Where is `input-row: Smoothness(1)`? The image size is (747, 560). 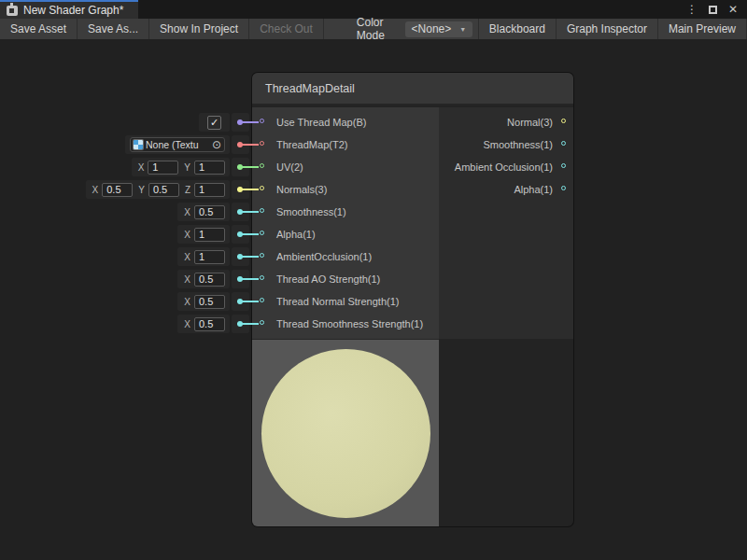 input-row: Smoothness(1) is located at coordinates (345, 212).